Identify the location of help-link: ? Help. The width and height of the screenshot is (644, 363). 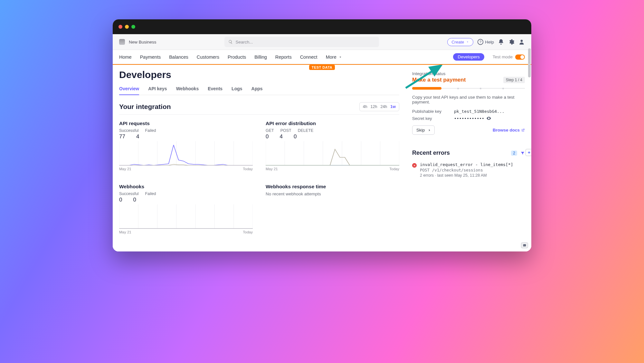
(486, 42).